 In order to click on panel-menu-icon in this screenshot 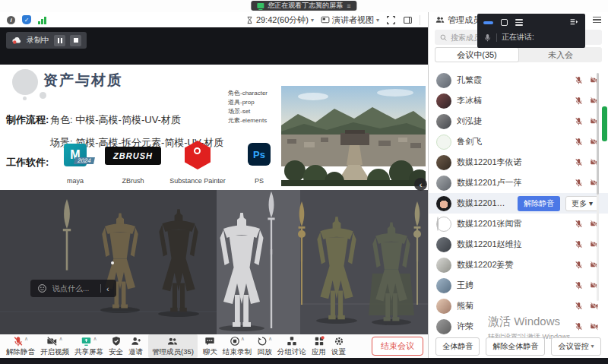, I will do `click(597, 20)`.